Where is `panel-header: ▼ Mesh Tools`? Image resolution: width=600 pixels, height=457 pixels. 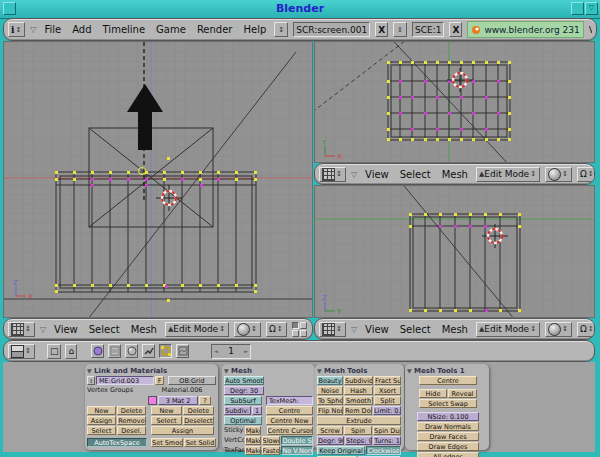 panel-header: ▼ Mesh Tools is located at coordinates (360, 371).